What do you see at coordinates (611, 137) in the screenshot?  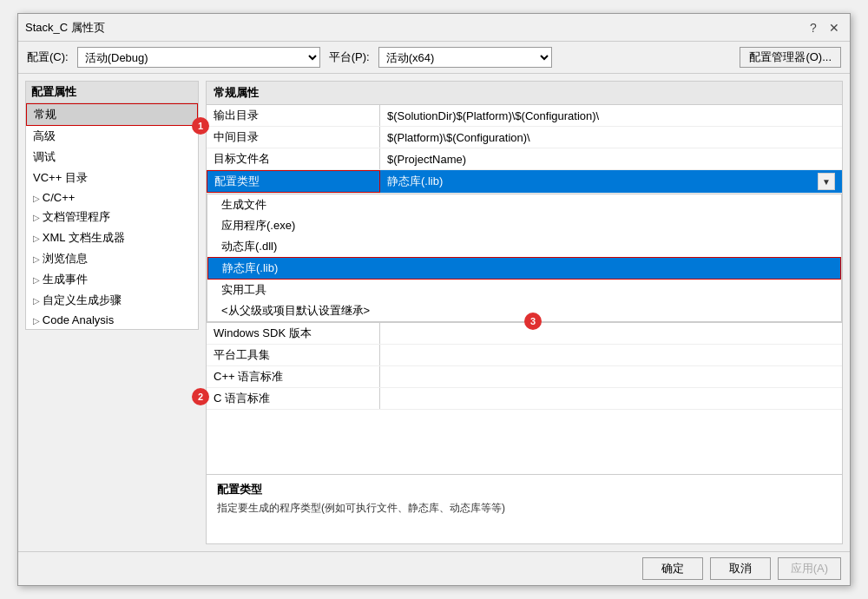 I see `prop-value-inter-dir: $(Platform)\$(Configuration)\` at bounding box center [611, 137].